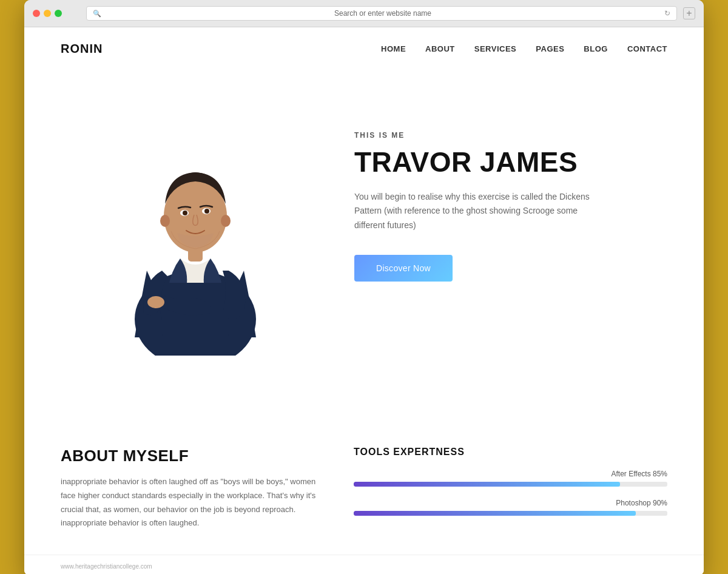 The width and height of the screenshot is (728, 574). I want to click on search-icon: 🔍, so click(97, 13).